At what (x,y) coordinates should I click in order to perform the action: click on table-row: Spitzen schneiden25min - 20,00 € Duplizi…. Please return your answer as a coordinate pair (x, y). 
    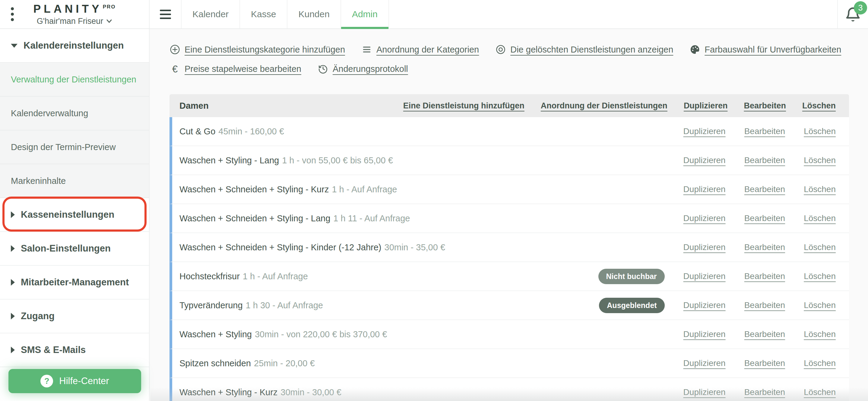
    Looking at the image, I should click on (509, 364).